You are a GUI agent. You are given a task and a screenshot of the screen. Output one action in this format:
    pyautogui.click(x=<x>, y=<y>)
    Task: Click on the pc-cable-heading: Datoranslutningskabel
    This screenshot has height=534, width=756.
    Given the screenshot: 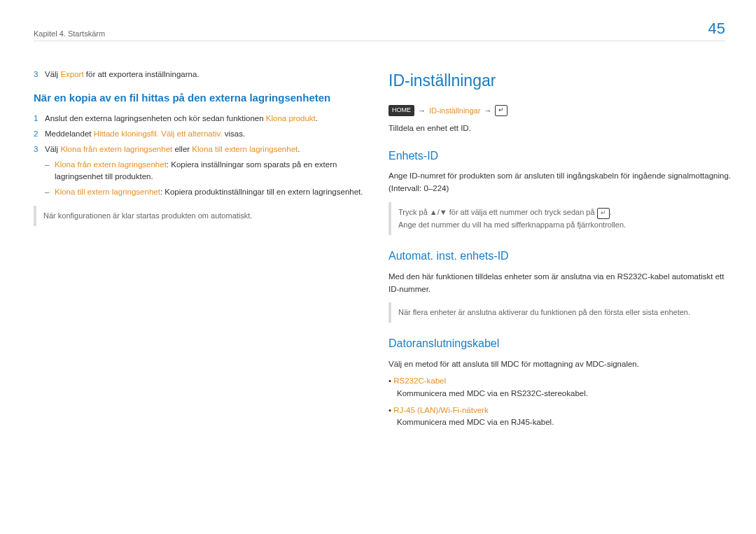 What is the action you would take?
    pyautogui.click(x=560, y=344)
    